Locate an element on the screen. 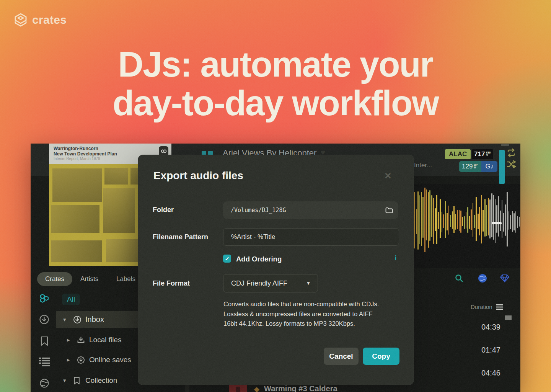 Image resolution: width=551 pixels, height=392 pixels. scroll-thumb is located at coordinates (508, 318).